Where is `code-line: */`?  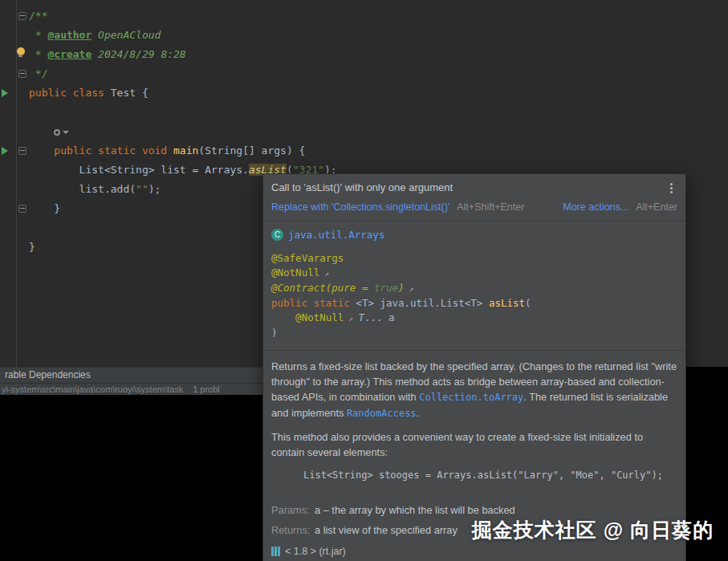 code-line: */ is located at coordinates (364, 74).